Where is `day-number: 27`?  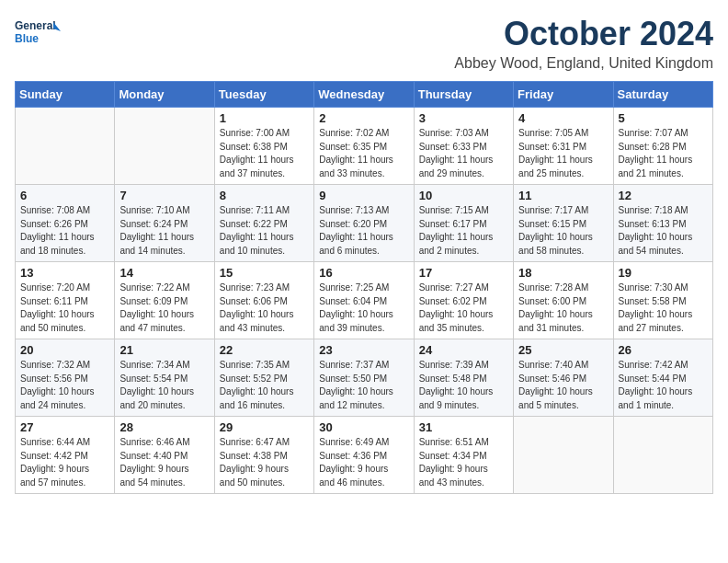
day-number: 27 is located at coordinates (64, 427).